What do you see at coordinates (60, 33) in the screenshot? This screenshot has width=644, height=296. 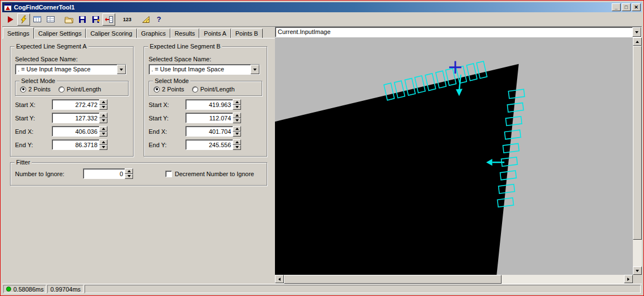 I see `tab-caliper-settings: Caliper Settings` at bounding box center [60, 33].